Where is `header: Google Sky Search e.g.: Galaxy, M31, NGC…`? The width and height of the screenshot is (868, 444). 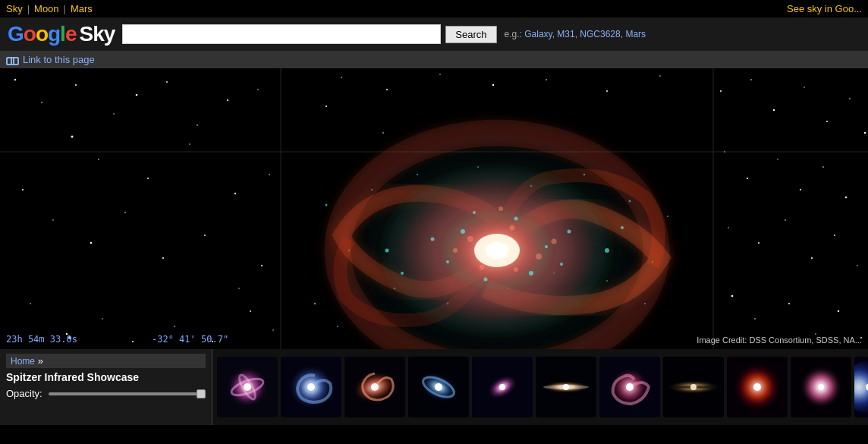
header: Google Sky Search e.g.: Galaxy, M31, NGC… is located at coordinates (434, 34).